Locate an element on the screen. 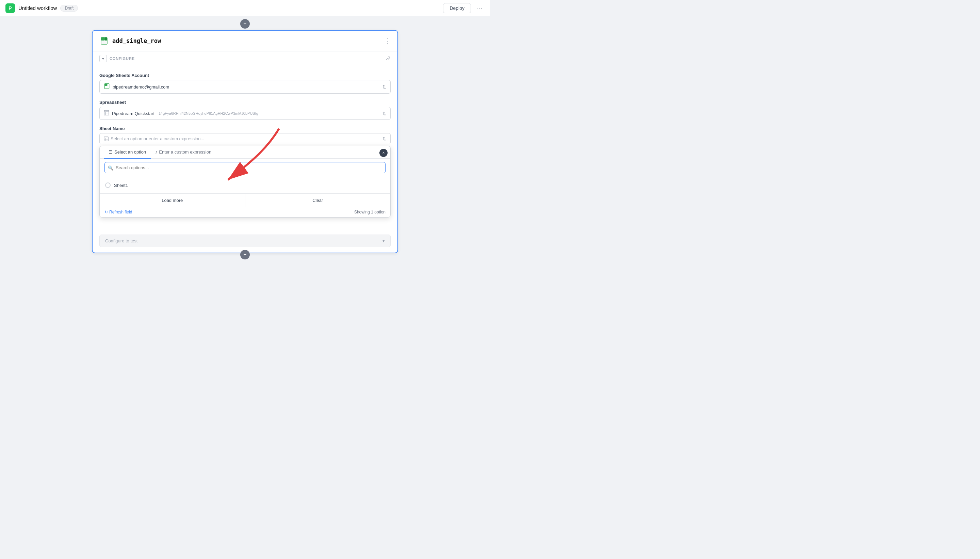 The height and width of the screenshot is (559, 980). sheet-name-placeholder-wrap: Select an option or enter a custom expre… is located at coordinates (154, 139).